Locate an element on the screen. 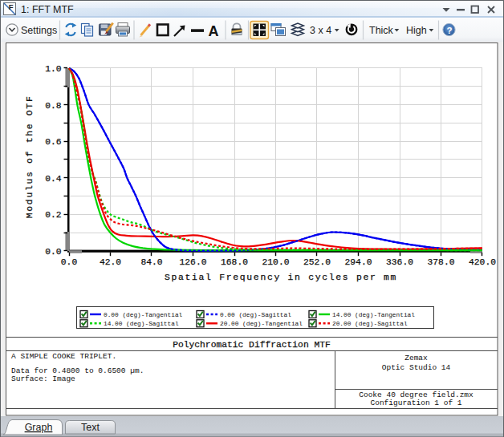  svg-text: 0.6 is located at coordinates (53, 142).